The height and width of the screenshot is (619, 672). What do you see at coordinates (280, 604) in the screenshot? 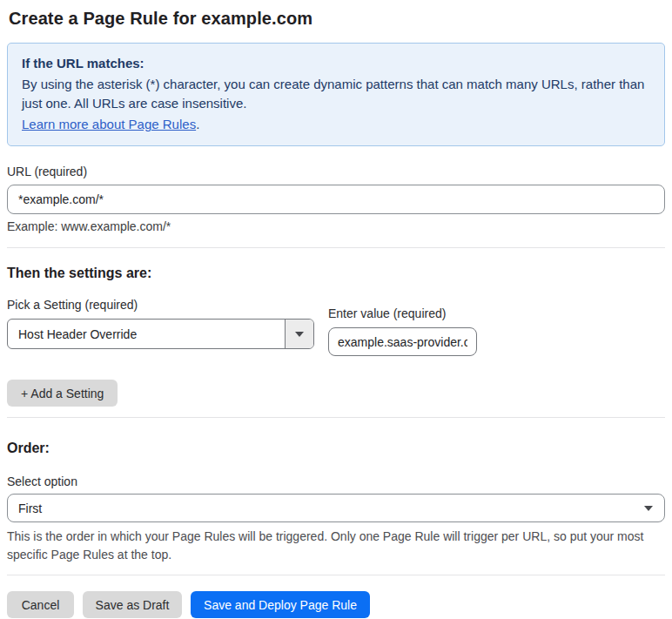
I see `save-and-deploy-button: Save and Deploy Page Rule` at bounding box center [280, 604].